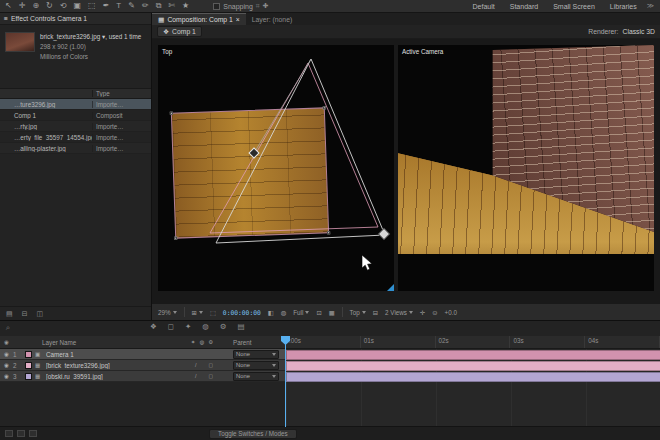  What do you see at coordinates (271, 312) in the screenshot?
I see `snapshot-icon: ◧` at bounding box center [271, 312].